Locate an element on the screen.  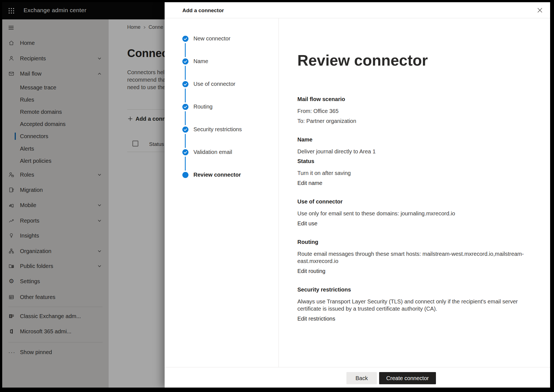
sidebar-item-insights: Insights is located at coordinates (55, 236).